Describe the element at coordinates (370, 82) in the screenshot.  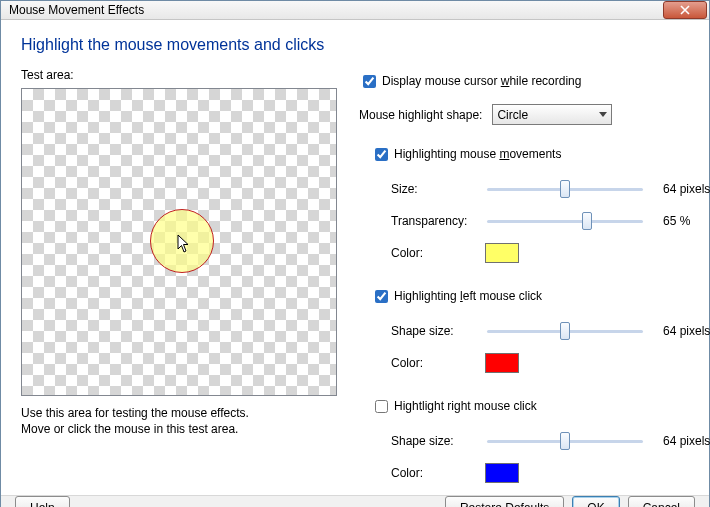
I see `display-cursor-checkbox` at that location.